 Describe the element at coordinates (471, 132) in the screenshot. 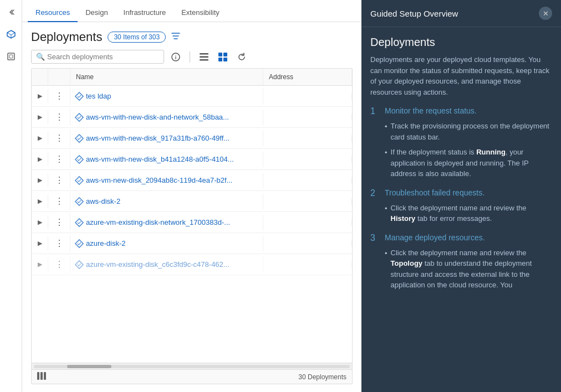

I see `step-1-bullet-0-text: Track the provisioning process on the de…` at that location.